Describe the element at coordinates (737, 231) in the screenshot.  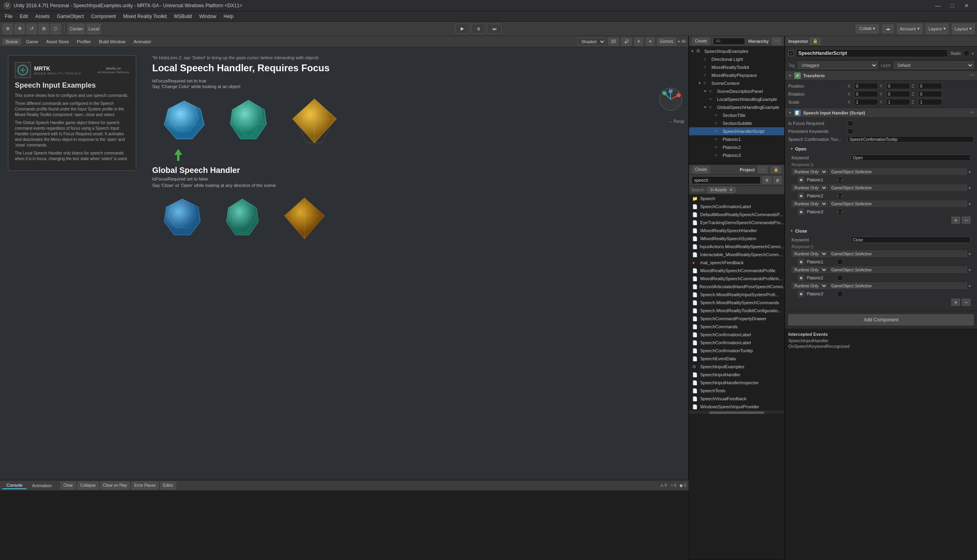
I see `project-item-4: 📄 IMixedRealitySpeechHandler` at that location.